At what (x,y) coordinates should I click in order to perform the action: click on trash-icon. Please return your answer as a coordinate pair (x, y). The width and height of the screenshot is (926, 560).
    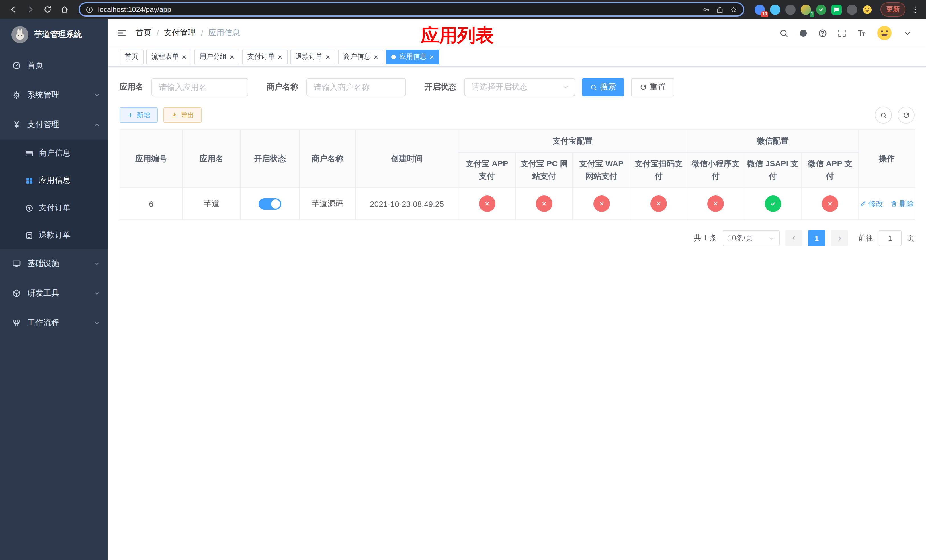
    Looking at the image, I should click on (894, 204).